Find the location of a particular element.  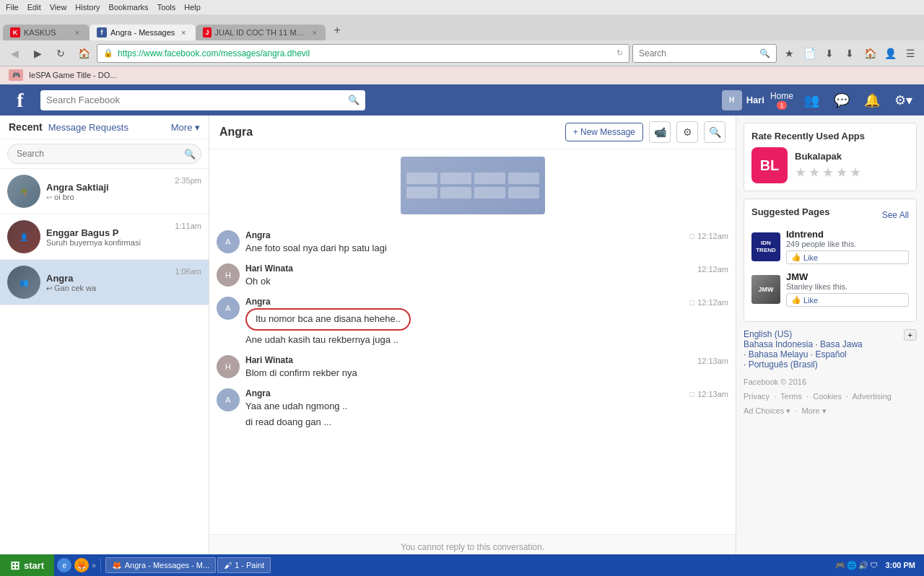

copyright: Facebook © 2016 is located at coordinates (830, 383).